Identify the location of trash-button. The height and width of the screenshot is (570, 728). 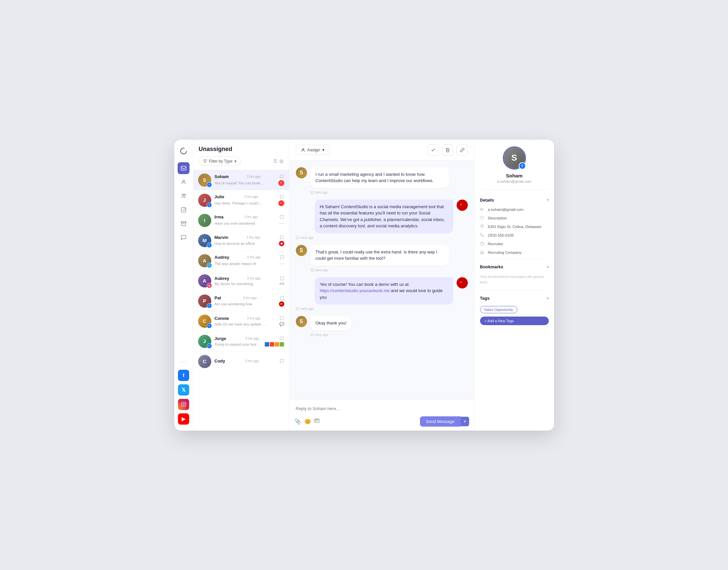
(448, 150).